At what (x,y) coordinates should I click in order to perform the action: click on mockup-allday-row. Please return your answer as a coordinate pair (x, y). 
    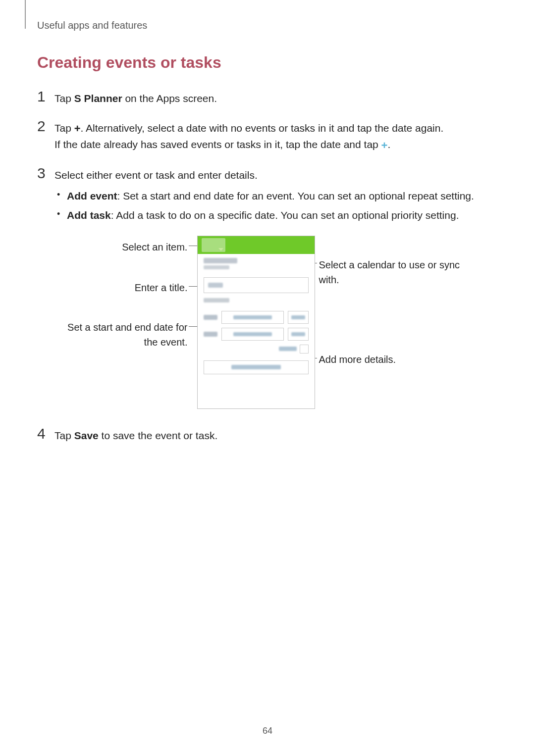
    Looking at the image, I should click on (256, 349).